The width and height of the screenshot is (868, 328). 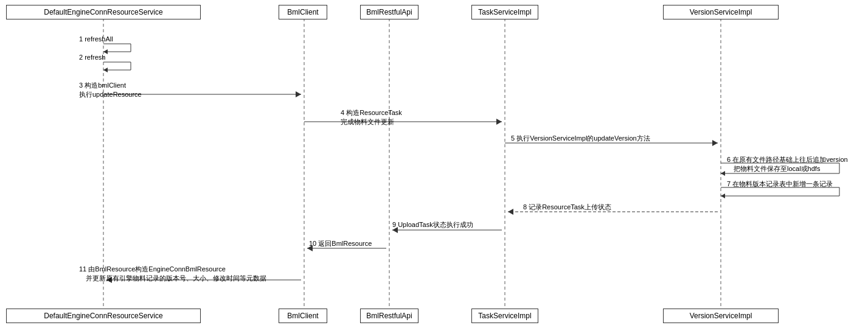 I want to click on msg3-label: 3 构造bmlClient执行updateResource, so click(x=111, y=90).